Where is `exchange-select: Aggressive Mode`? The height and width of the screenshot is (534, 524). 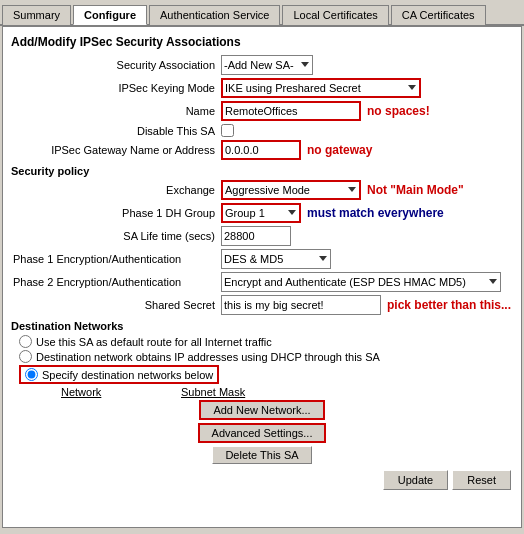 exchange-select: Aggressive Mode is located at coordinates (291, 190).